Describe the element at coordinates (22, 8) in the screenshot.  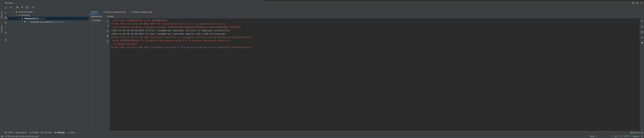
I see `filter-icon` at that location.